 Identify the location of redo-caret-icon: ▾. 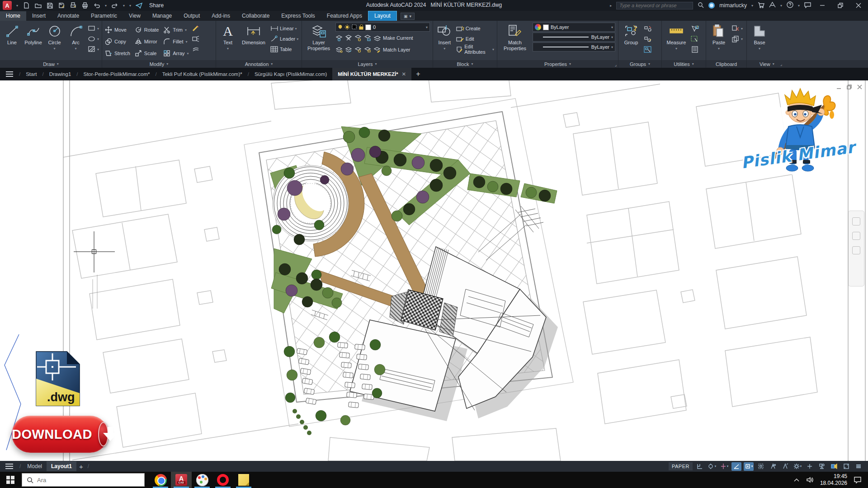
(124, 5).